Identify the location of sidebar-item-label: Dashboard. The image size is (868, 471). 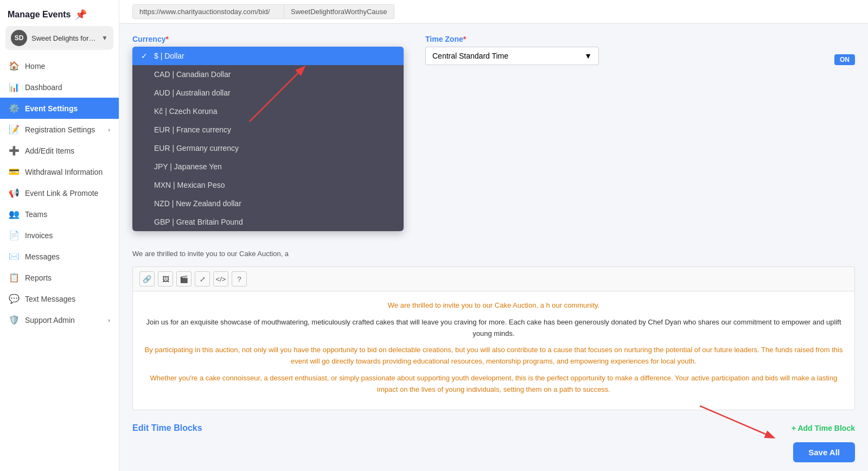
(43, 87).